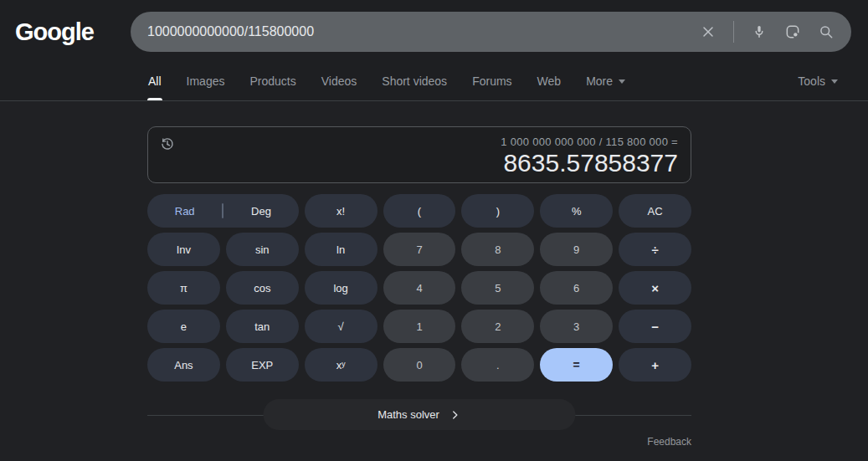  Describe the element at coordinates (497, 249) in the screenshot. I see `key-8: 8` at that location.